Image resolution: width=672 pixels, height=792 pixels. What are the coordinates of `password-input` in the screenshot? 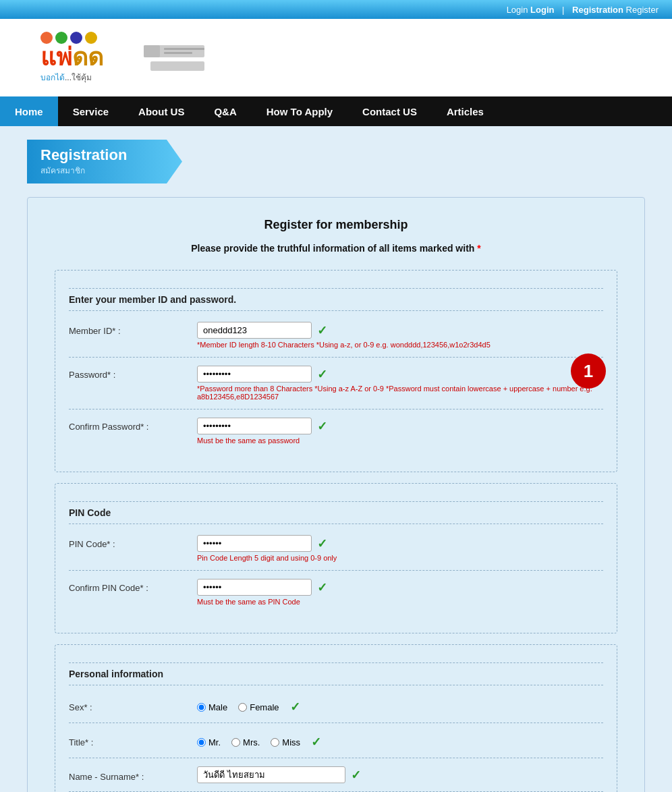 It's located at (254, 374).